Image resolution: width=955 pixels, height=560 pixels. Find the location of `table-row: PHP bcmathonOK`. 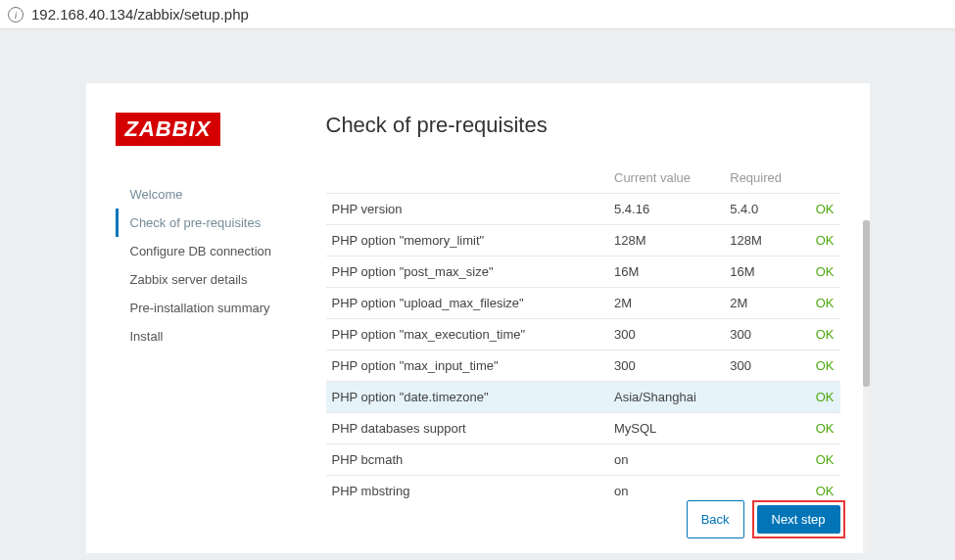

table-row: PHP bcmathonOK is located at coordinates (584, 460).